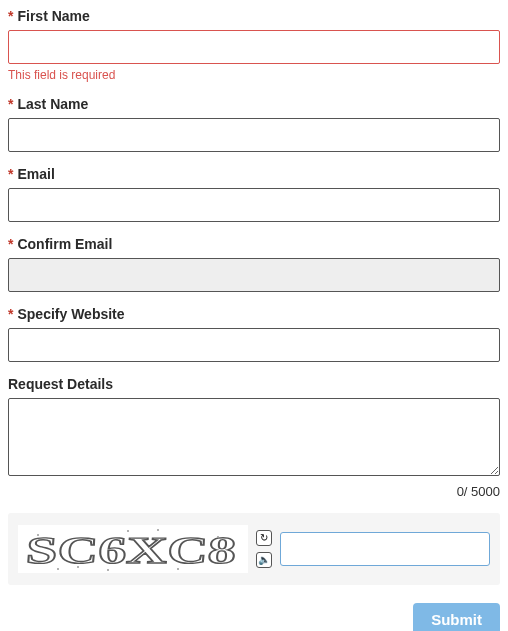  I want to click on field-website: *Specify Website, so click(254, 334).